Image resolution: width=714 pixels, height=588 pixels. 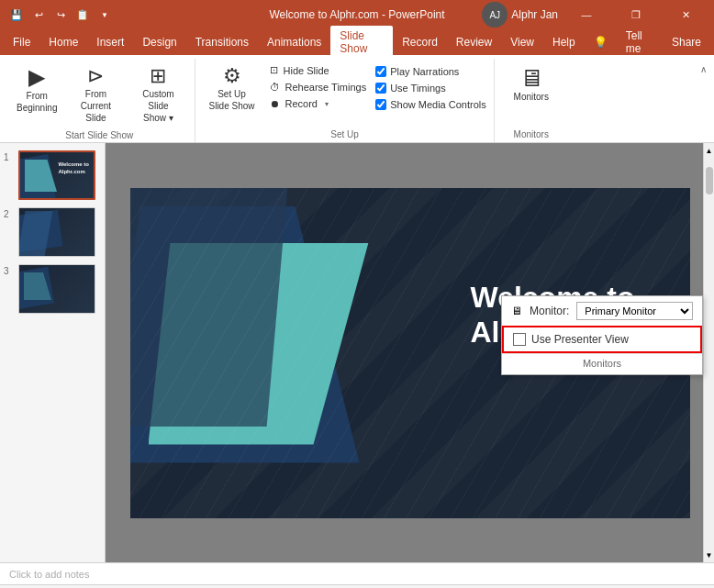 I want to click on slide-thumb-1: 1 Welcome toAlphr.com, so click(x=52, y=175).